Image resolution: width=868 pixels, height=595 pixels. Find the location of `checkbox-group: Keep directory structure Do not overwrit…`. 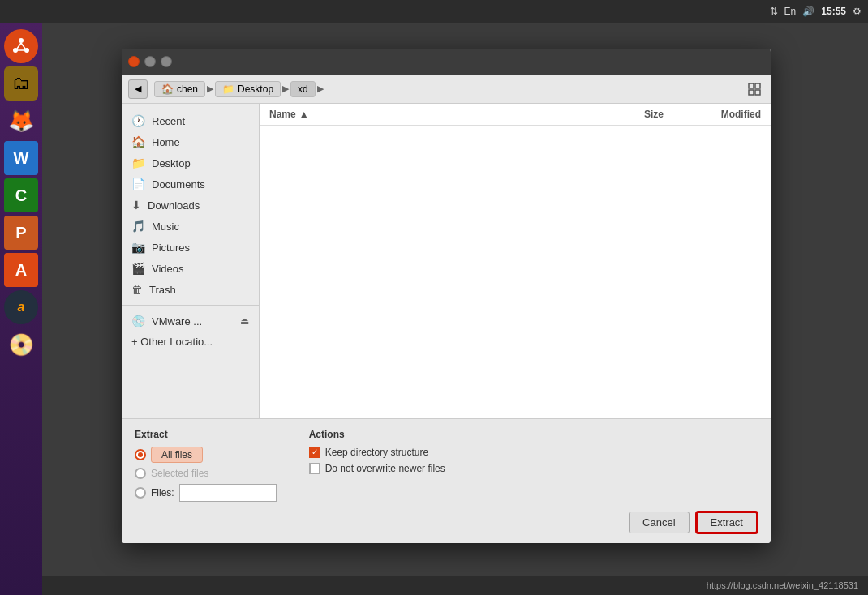

checkbox-group: Keep directory structure Do not overwrit… is located at coordinates (377, 460).